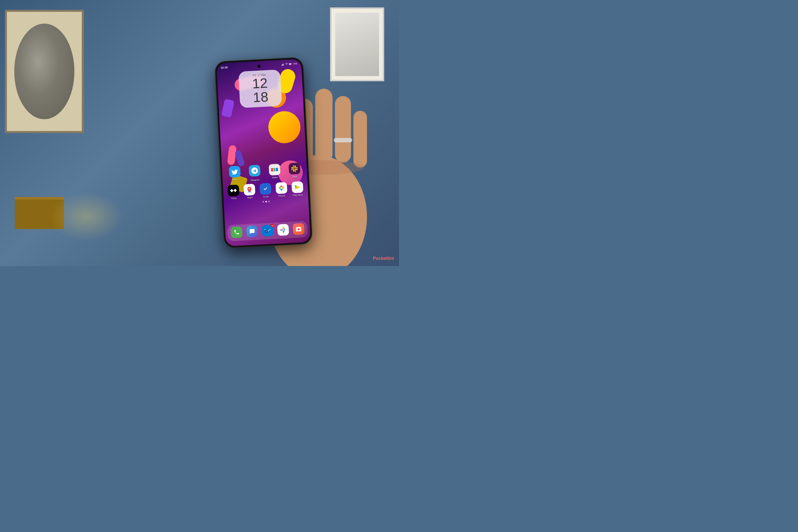 Image resolution: width=798 pixels, height=532 pixels. What do you see at coordinates (298, 195) in the screenshot?
I see `playstore-label: Play Store` at bounding box center [298, 195].